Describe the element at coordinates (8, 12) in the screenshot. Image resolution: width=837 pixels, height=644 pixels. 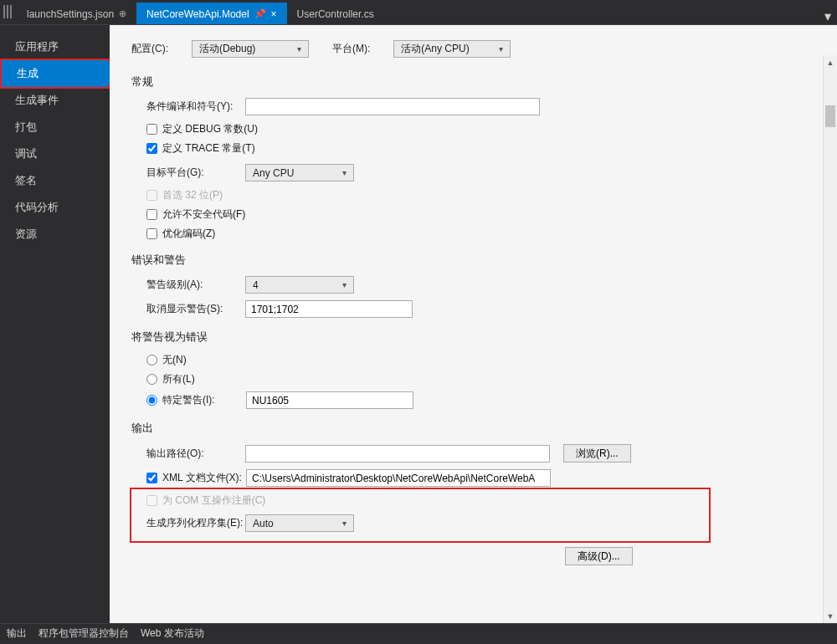
I see `left-rail-icon` at that location.